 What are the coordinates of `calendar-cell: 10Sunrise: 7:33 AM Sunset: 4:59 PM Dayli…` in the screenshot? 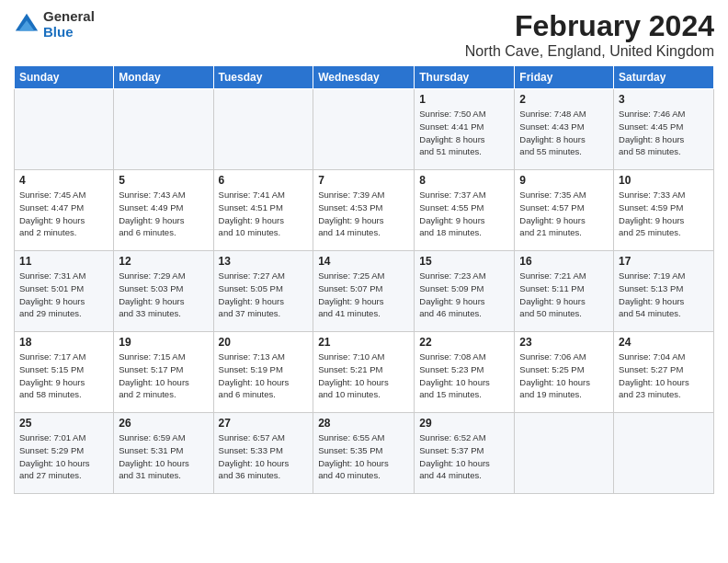 It's located at (664, 211).